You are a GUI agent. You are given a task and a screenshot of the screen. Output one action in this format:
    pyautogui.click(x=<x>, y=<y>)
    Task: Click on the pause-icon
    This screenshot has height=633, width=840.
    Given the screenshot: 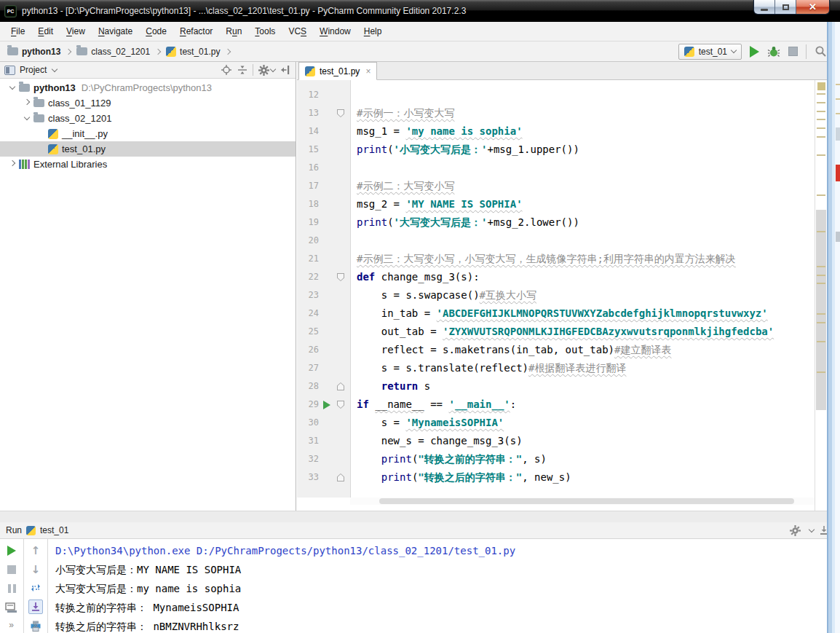 What is the action you would take?
    pyautogui.click(x=12, y=589)
    